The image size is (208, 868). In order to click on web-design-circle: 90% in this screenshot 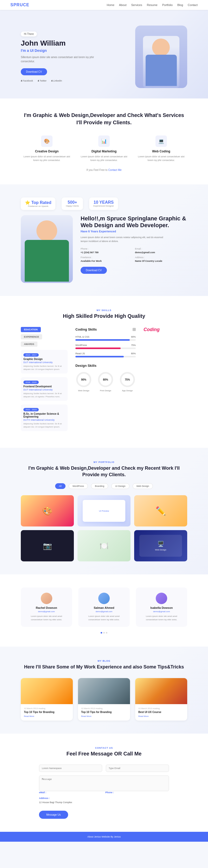, I will do `click(83, 379)`.